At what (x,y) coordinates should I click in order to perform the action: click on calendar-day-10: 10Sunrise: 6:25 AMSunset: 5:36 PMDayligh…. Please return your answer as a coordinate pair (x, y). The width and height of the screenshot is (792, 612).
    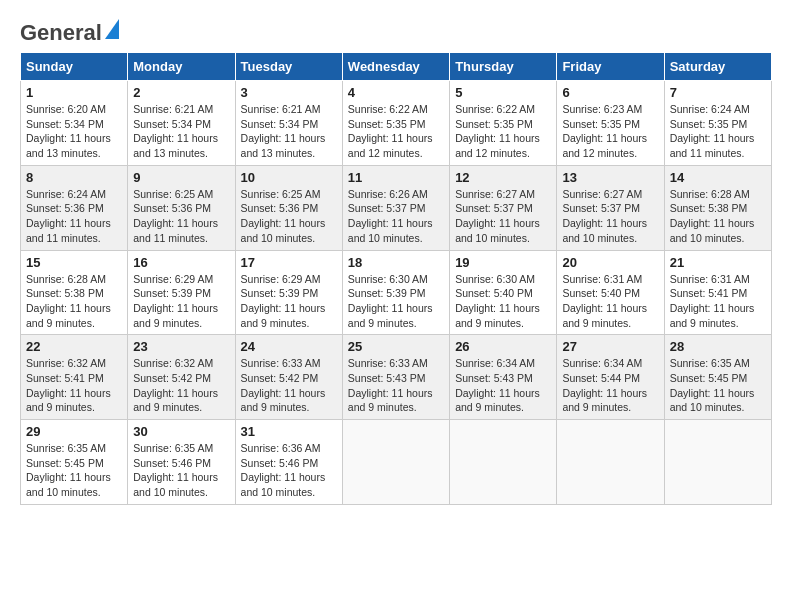
    Looking at the image, I should click on (288, 208).